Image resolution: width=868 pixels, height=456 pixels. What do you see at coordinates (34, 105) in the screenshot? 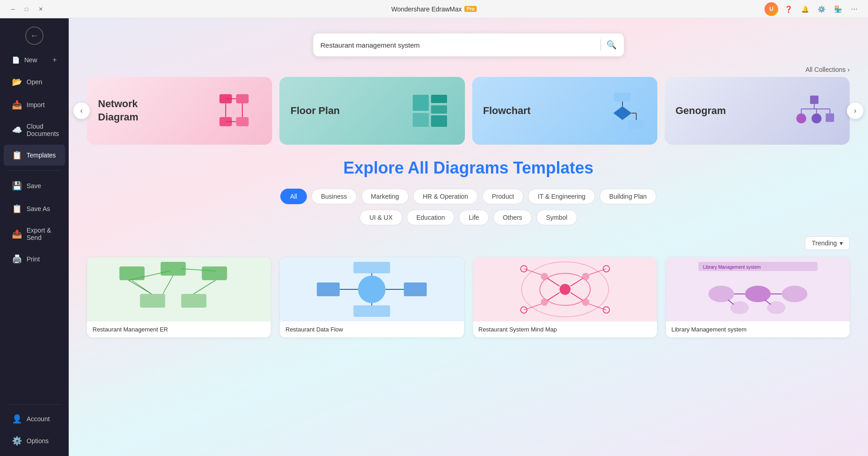
I see `sidebar-item-import: 📥 Import` at bounding box center [34, 105].